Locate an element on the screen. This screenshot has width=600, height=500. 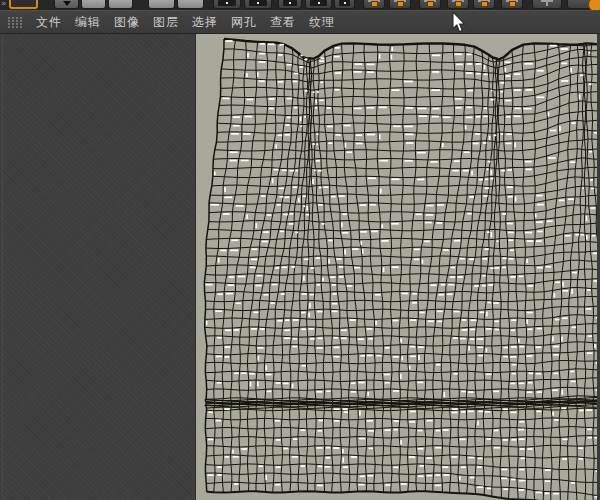
menu-item-mesh: 网孔 is located at coordinates (244, 22).